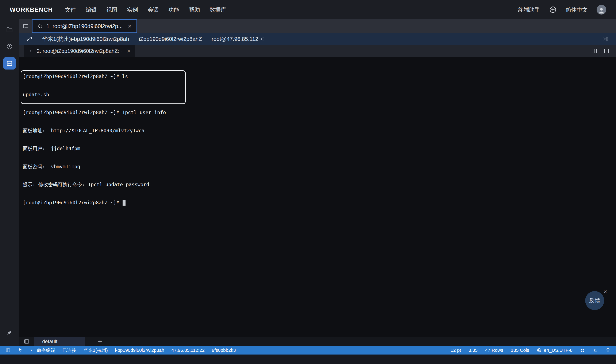 The image size is (616, 364). What do you see at coordinates (72, 203) in the screenshot?
I see `terminal-prompt: [root@iZbp190d9i60l2rwi2p8ahZ ~]#` at bounding box center [72, 203].